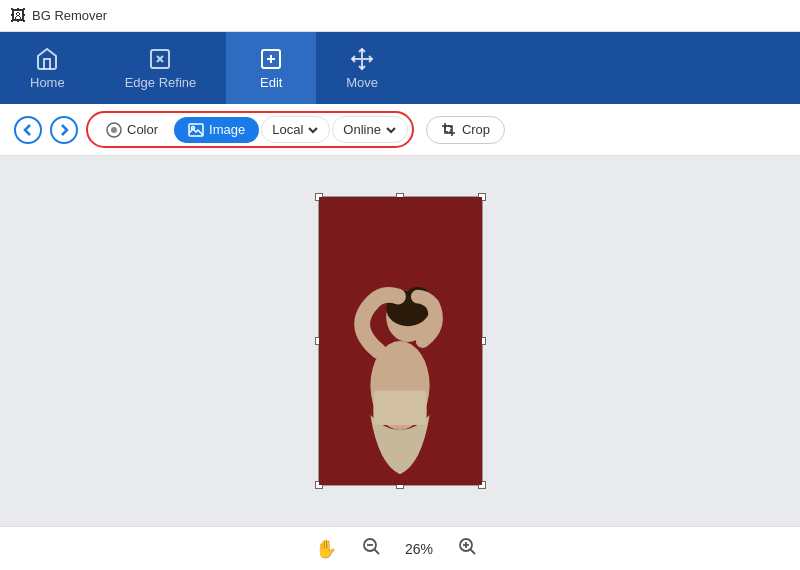 The height and width of the screenshot is (570, 800). What do you see at coordinates (370, 130) in the screenshot?
I see `online-dropdown: Online` at bounding box center [370, 130].